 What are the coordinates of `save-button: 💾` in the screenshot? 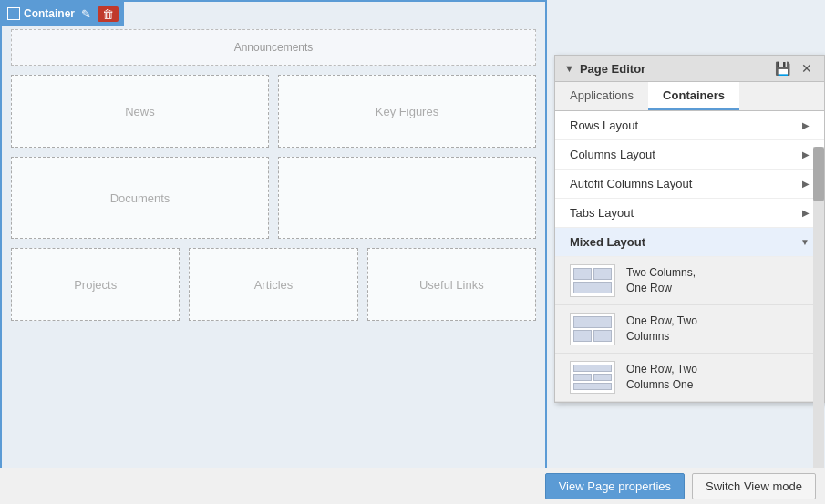 It's located at (782, 68).